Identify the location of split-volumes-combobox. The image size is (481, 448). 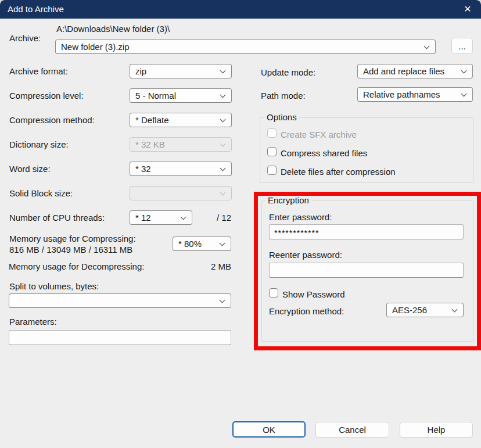
(120, 301).